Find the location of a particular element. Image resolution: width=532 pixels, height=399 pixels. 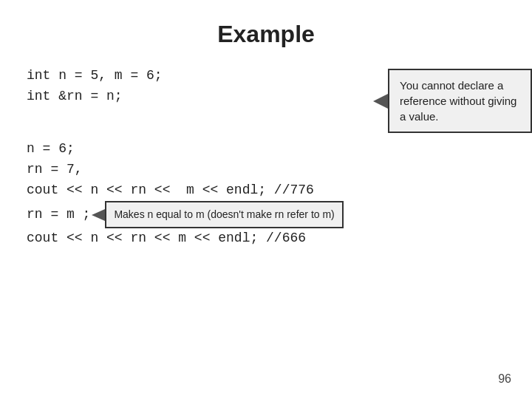

top-code-block: int n = 5, m = 6; int &rn = n; is located at coordinates (201, 86).